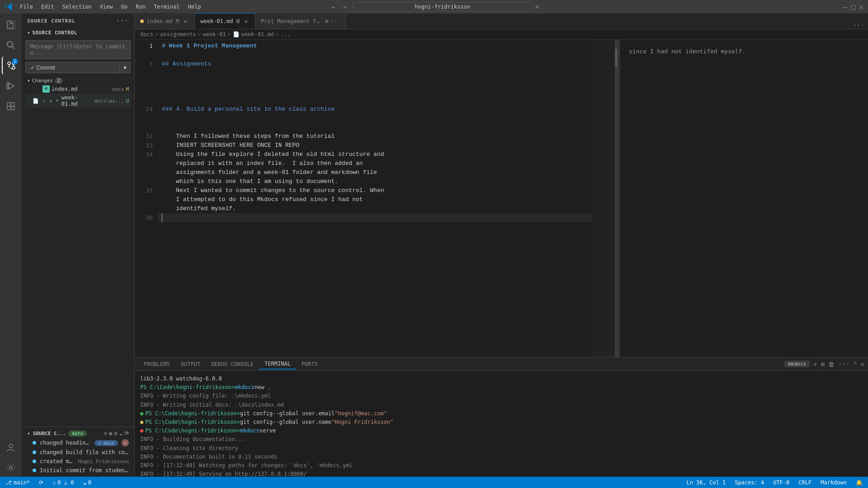  I want to click on terminal-trash-icon: 🗑, so click(831, 364).